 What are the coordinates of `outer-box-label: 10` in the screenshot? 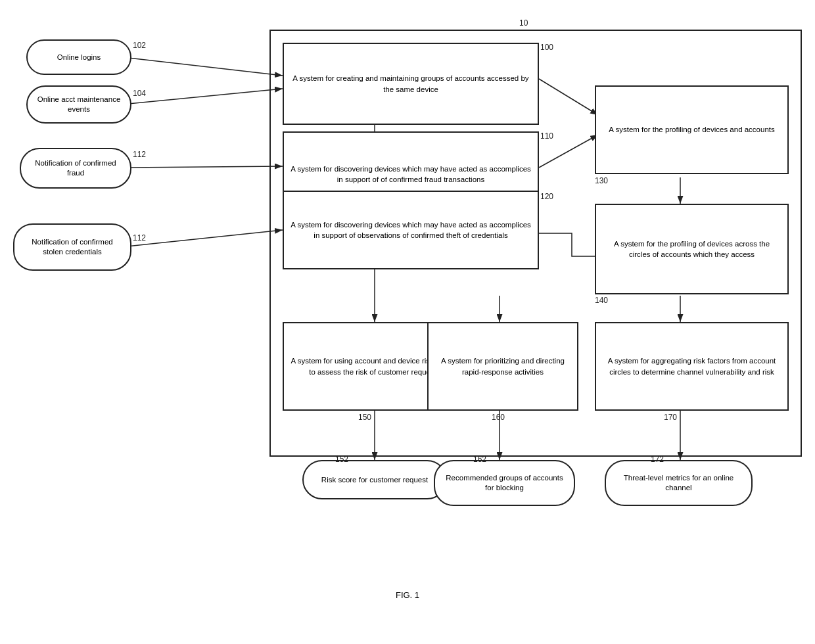 It's located at (523, 23).